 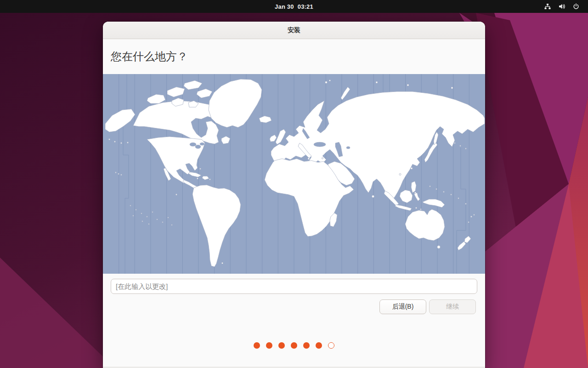 What do you see at coordinates (548, 6) in the screenshot?
I see `network-wired-icon` at bounding box center [548, 6].